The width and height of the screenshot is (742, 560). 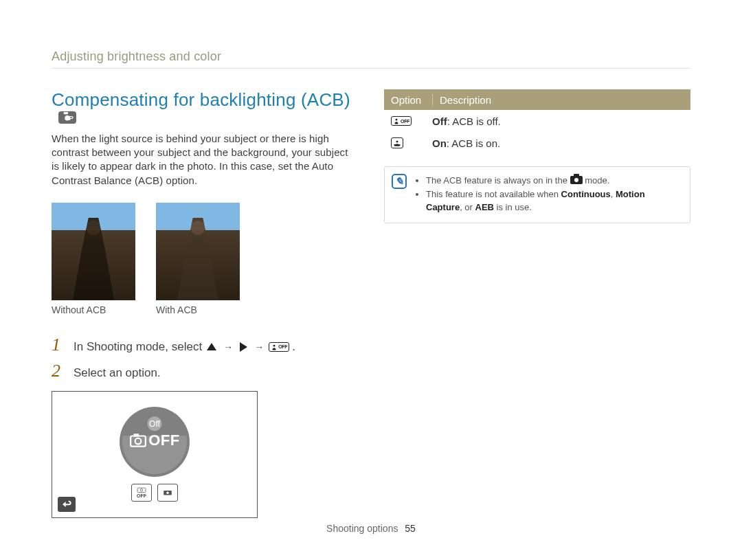 What do you see at coordinates (201, 371) in the screenshot?
I see `step-2: 2 Select an option.` at bounding box center [201, 371].